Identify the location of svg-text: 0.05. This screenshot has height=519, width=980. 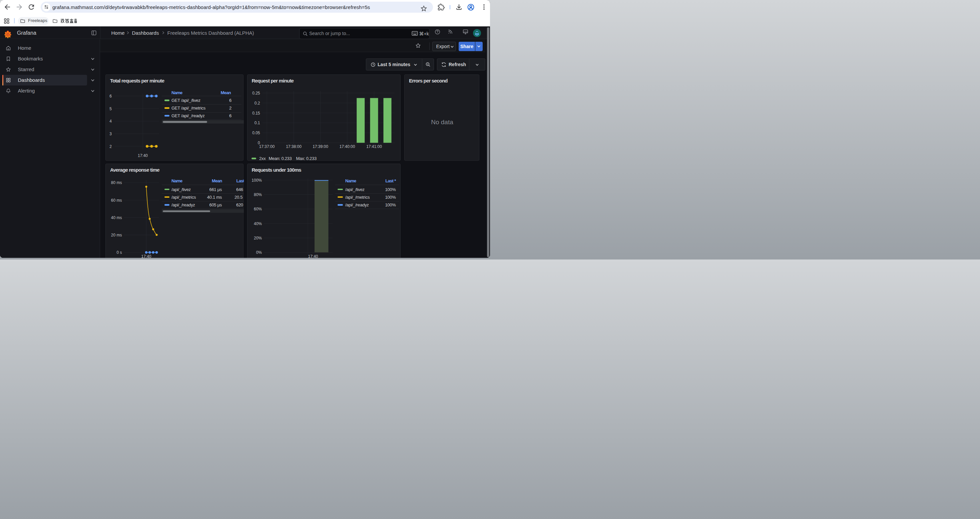
(256, 133).